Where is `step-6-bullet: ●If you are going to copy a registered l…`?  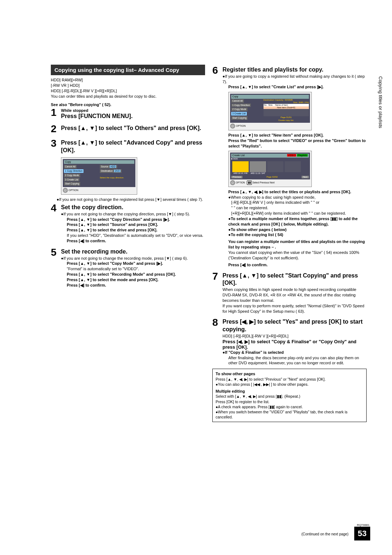 step-6-bullet: ●If you are going to copy a registered l… is located at coordinates (295, 79).